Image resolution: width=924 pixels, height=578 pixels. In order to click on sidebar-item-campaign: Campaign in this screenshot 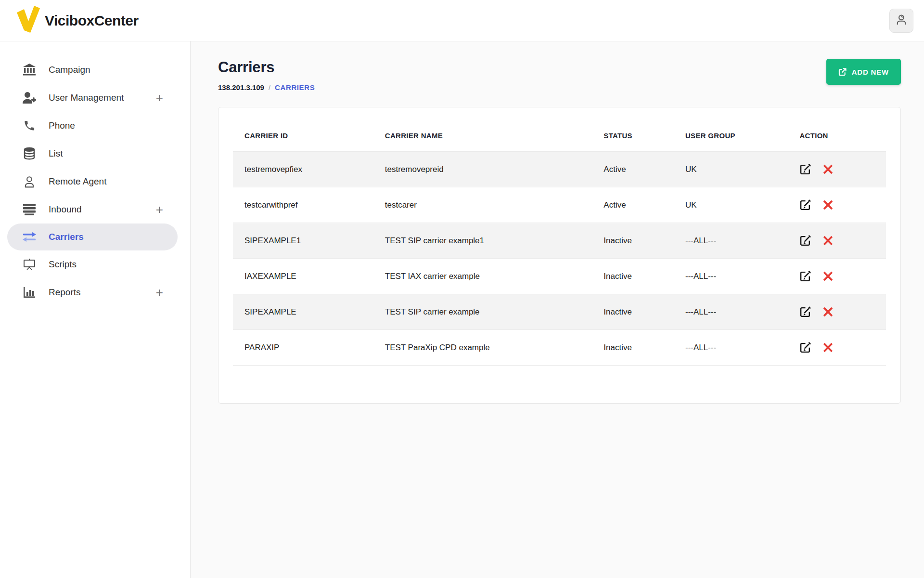, I will do `click(95, 70)`.